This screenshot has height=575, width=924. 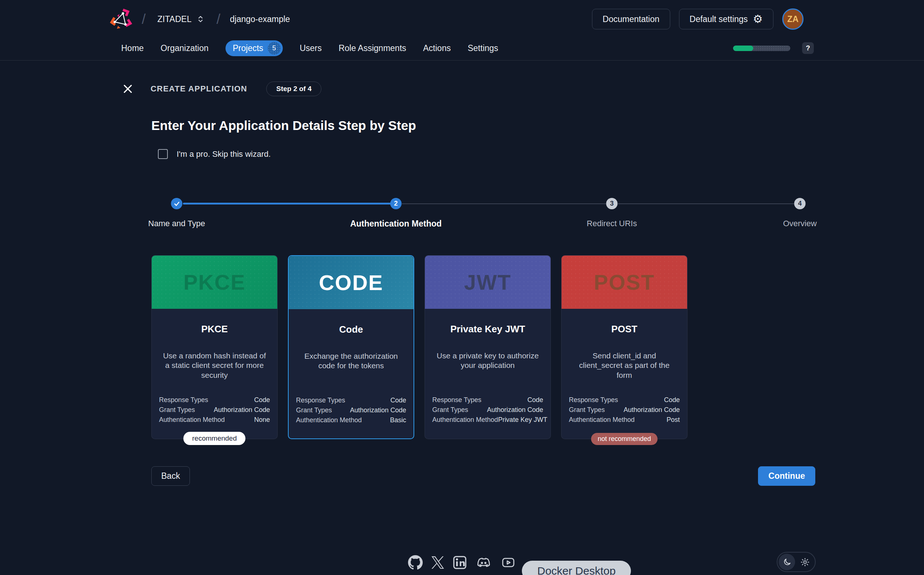 What do you see at coordinates (214, 365) in the screenshot?
I see `card-description: Use a random hash instead of a static cl…` at bounding box center [214, 365].